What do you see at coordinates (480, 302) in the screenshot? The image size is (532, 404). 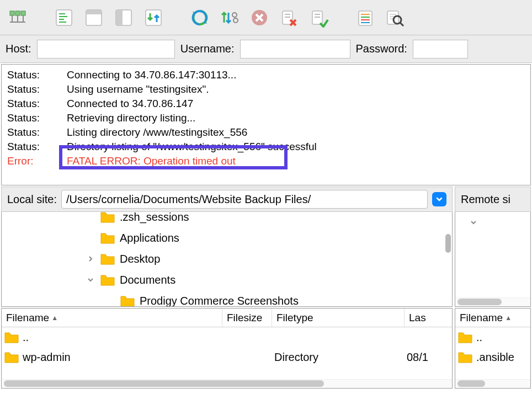 I see `remote-tree-hscroll` at bounding box center [480, 302].